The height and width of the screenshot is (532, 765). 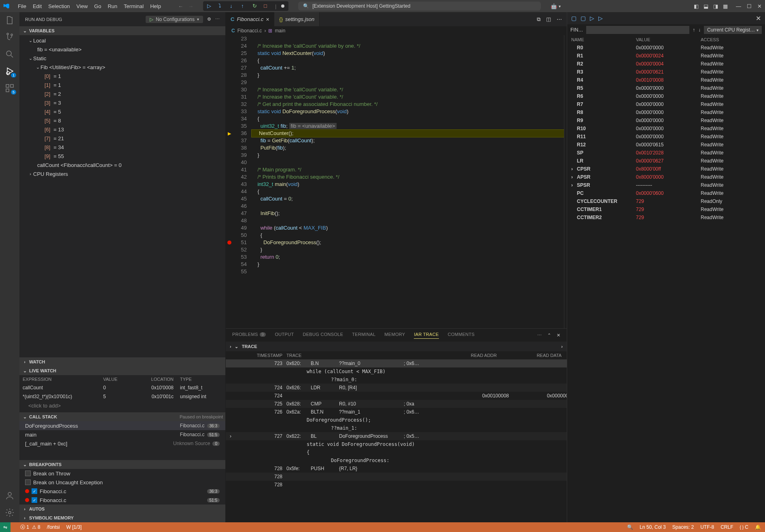 What do you see at coordinates (323, 336) in the screenshot?
I see `panel-tab-debug-console: DEBUG CONSOLE` at bounding box center [323, 336].